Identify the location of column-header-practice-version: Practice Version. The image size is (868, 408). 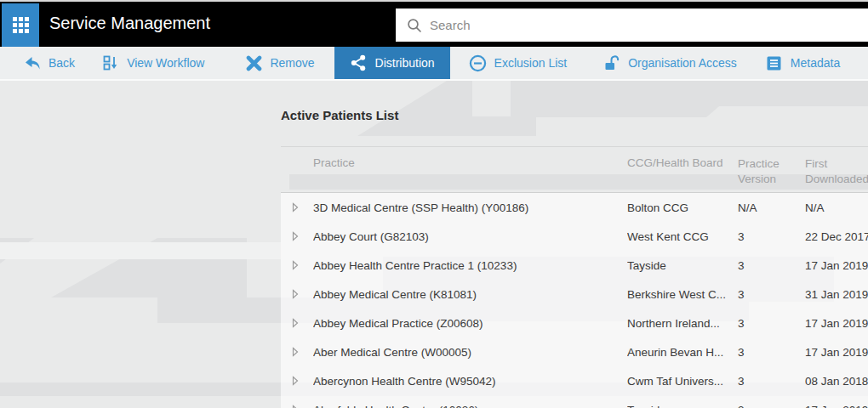
(771, 174).